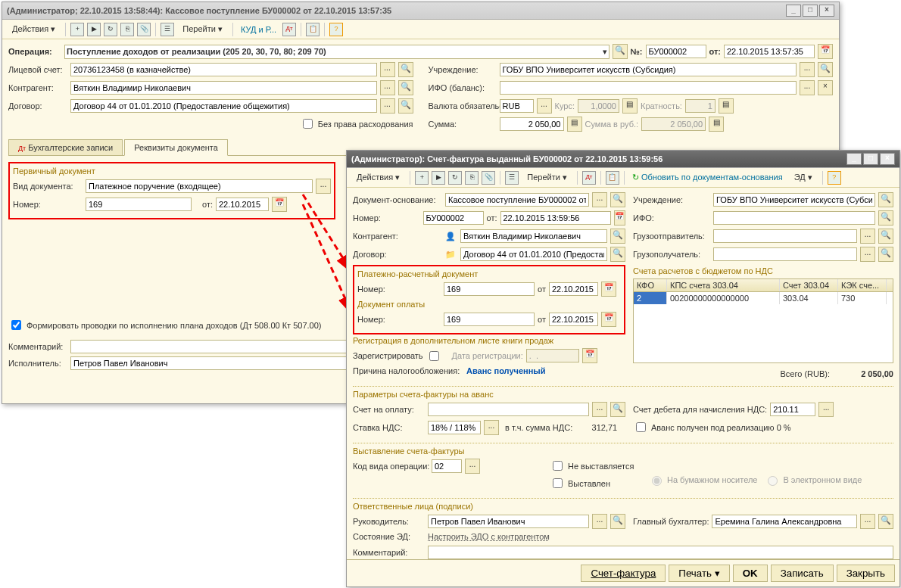 Image resolution: width=901 pixels, height=588 pixels. Describe the element at coordinates (887, 159) in the screenshot. I see `close-button-2: ×` at that location.